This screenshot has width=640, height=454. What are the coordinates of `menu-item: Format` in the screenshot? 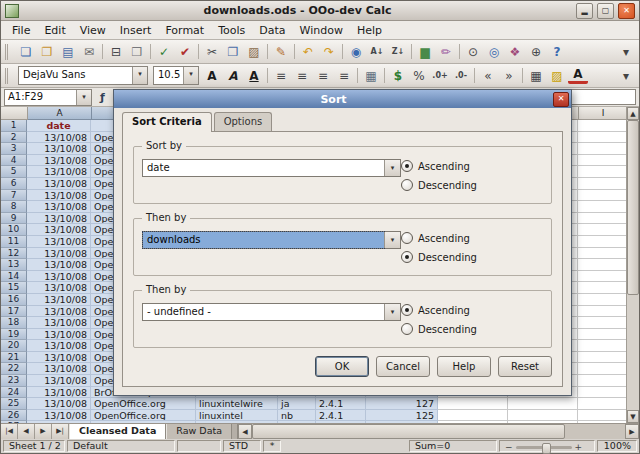 It's located at (184, 30).